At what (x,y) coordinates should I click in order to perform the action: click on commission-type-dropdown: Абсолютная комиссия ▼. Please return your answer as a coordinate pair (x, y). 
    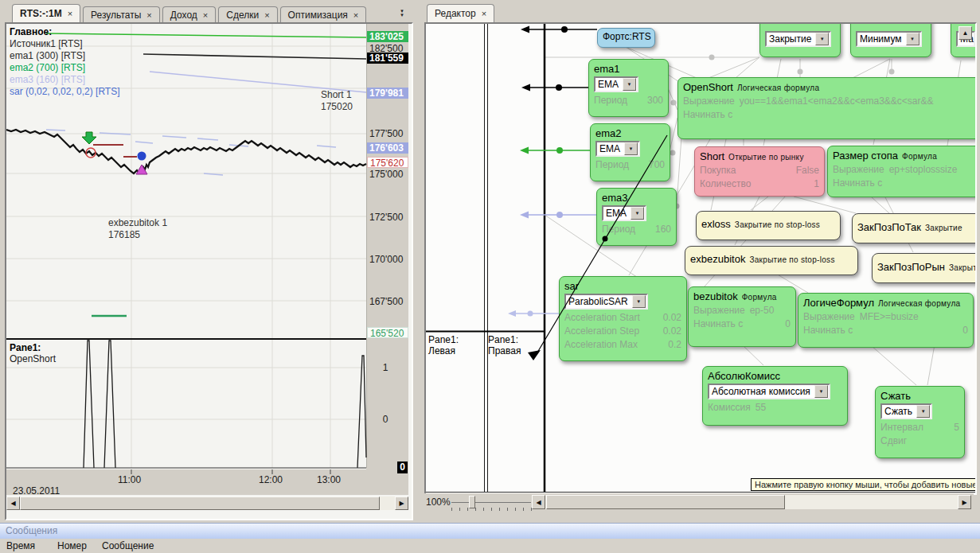
    Looking at the image, I should click on (769, 391).